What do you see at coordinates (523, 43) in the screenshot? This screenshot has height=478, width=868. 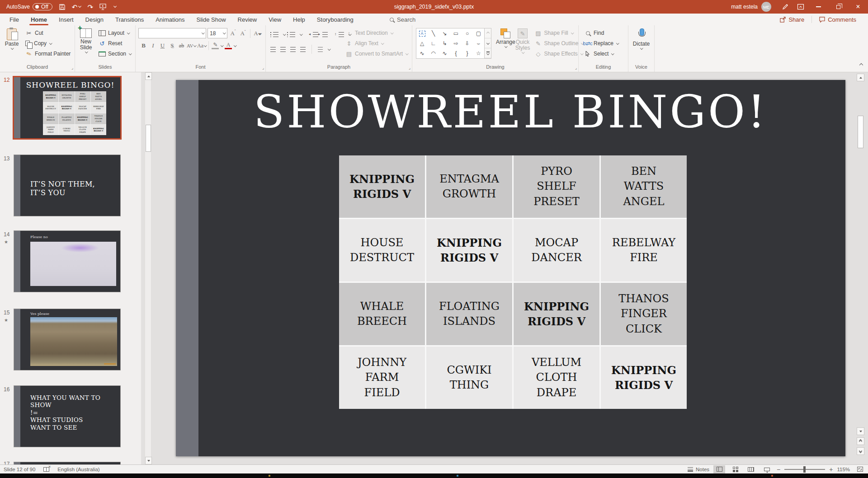 I see `quick-styles-button: ✎ Quick Styles` at bounding box center [523, 43].